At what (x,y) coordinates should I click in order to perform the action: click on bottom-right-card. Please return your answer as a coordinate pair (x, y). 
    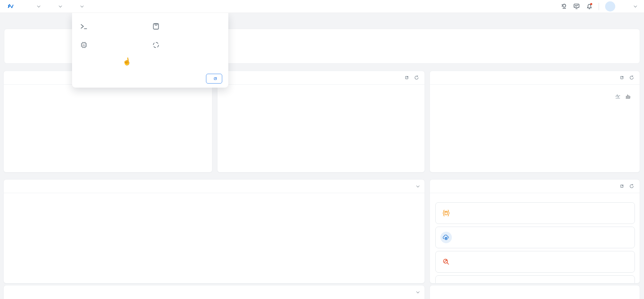
    Looking at the image, I should click on (535, 292).